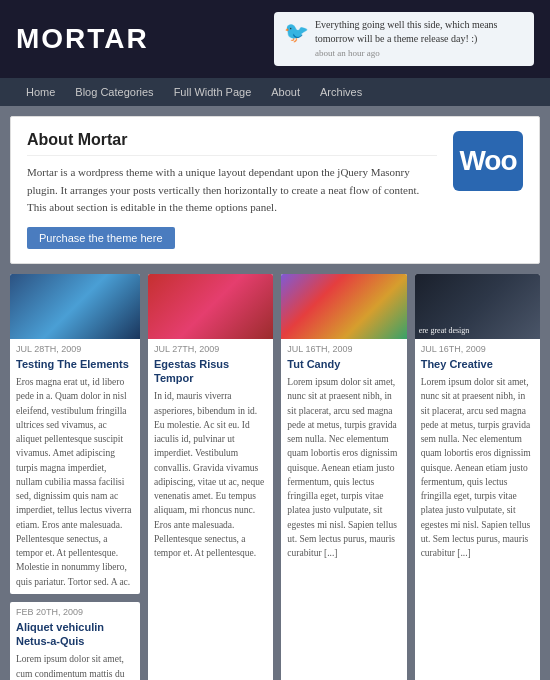  I want to click on woo-badge: Woo, so click(488, 161).